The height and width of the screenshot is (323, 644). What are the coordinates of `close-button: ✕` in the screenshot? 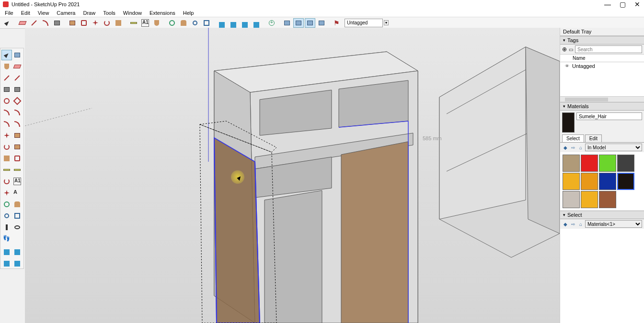 It's located at (637, 4).